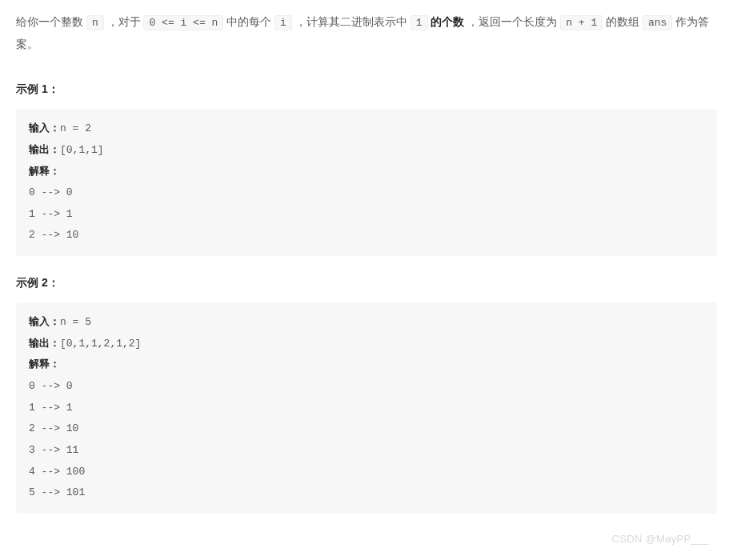  What do you see at coordinates (75, 128) in the screenshot?
I see `example-1-input: n = 2` at bounding box center [75, 128].